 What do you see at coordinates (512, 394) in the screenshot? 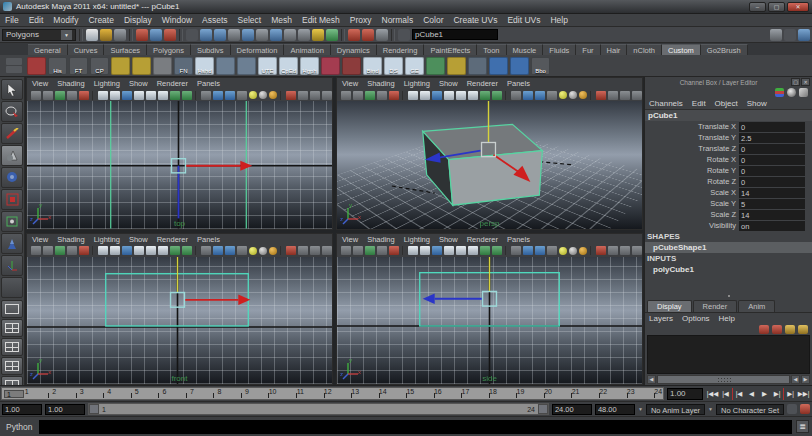
I see `frame-tick: 19` at bounding box center [512, 394].